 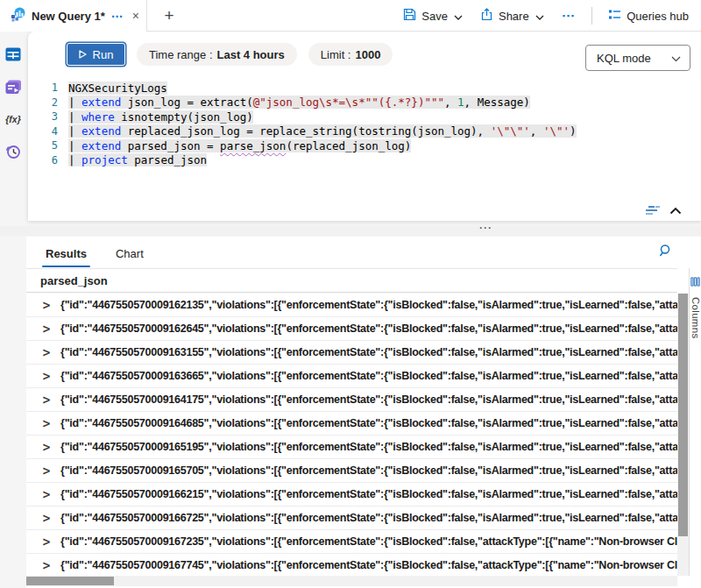 I want to click on horizontal-scrollbar, so click(x=352, y=581).